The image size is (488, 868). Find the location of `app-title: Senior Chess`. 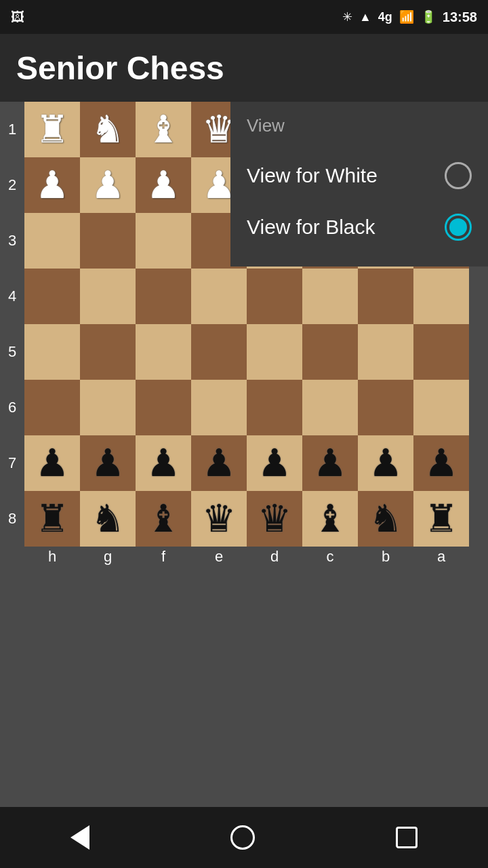

app-title: Senior Chess is located at coordinates (121, 68).